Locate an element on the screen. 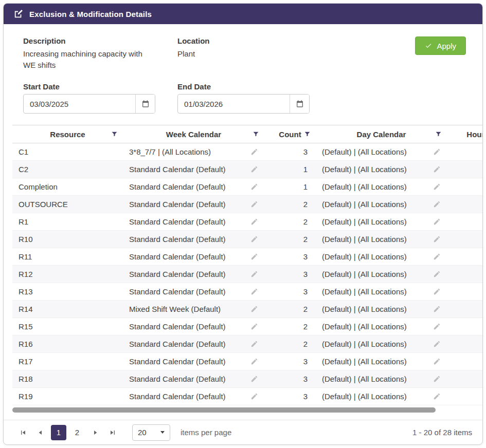 The width and height of the screenshot is (486, 448). end-date-input is located at coordinates (233, 104).